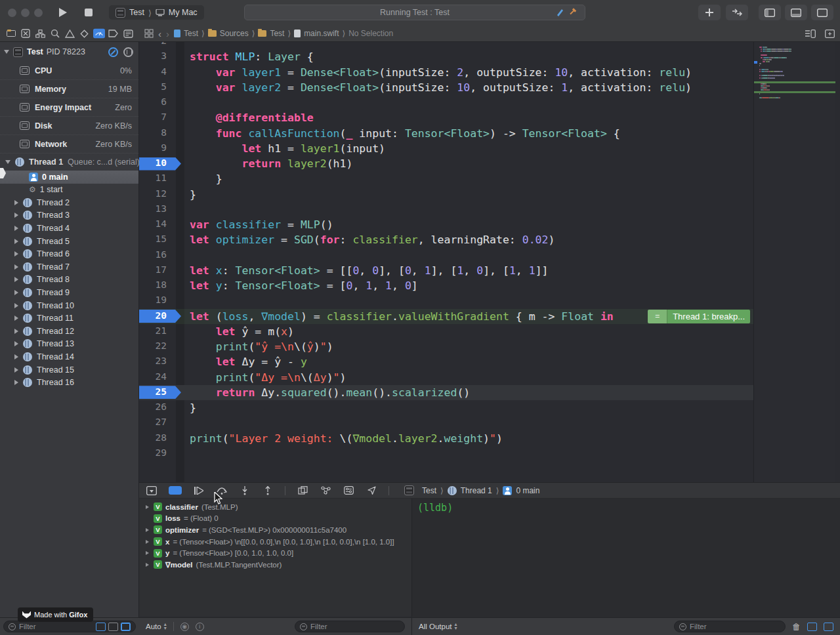  I want to click on code-line: 7 @differentiable, so click(446, 118).